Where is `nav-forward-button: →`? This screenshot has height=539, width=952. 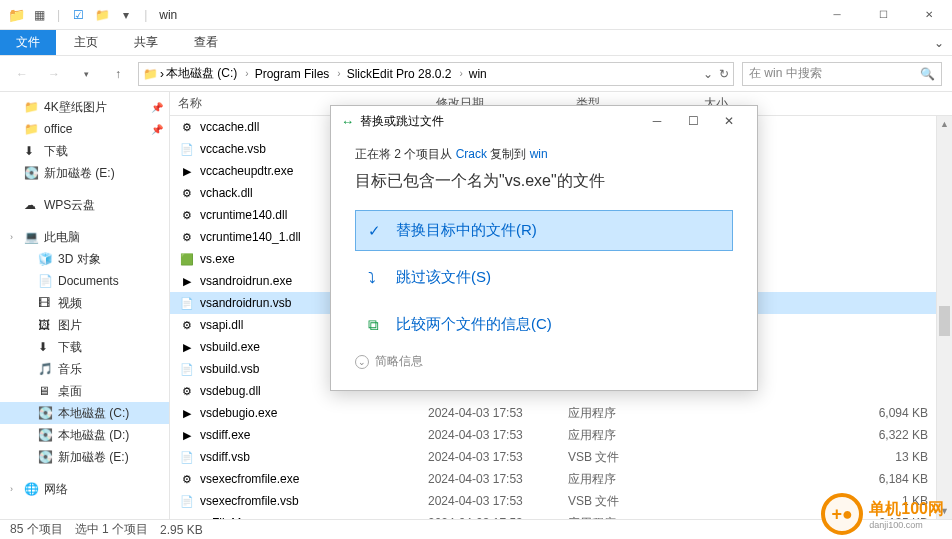 nav-forward-button: → is located at coordinates (54, 74).